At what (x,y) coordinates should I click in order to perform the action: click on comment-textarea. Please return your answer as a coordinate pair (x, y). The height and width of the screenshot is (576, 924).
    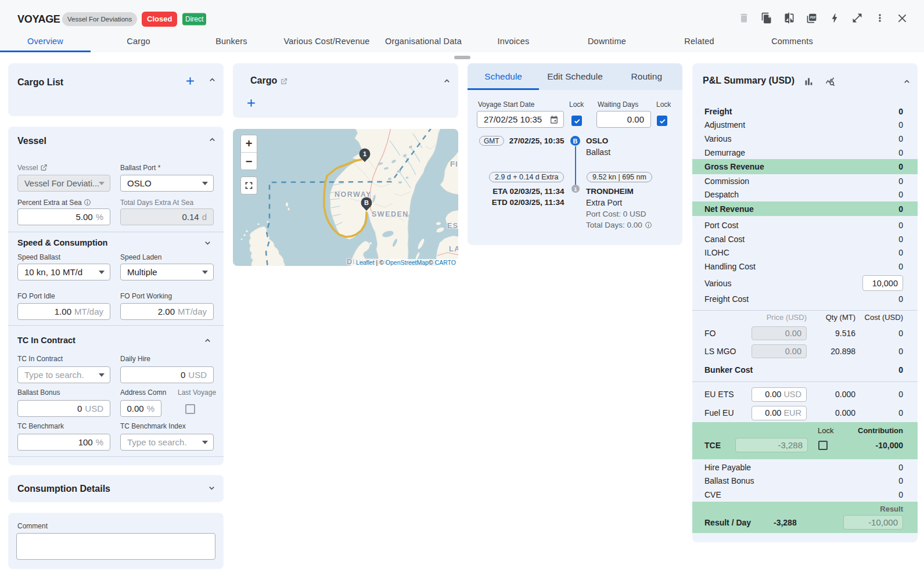
    Looking at the image, I should click on (116, 546).